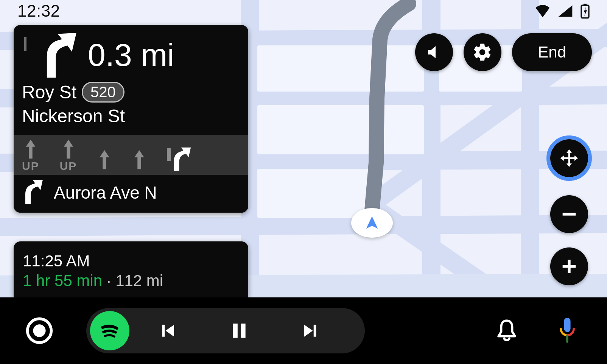  What do you see at coordinates (565, 11) in the screenshot?
I see `cellular-icon` at bounding box center [565, 11].